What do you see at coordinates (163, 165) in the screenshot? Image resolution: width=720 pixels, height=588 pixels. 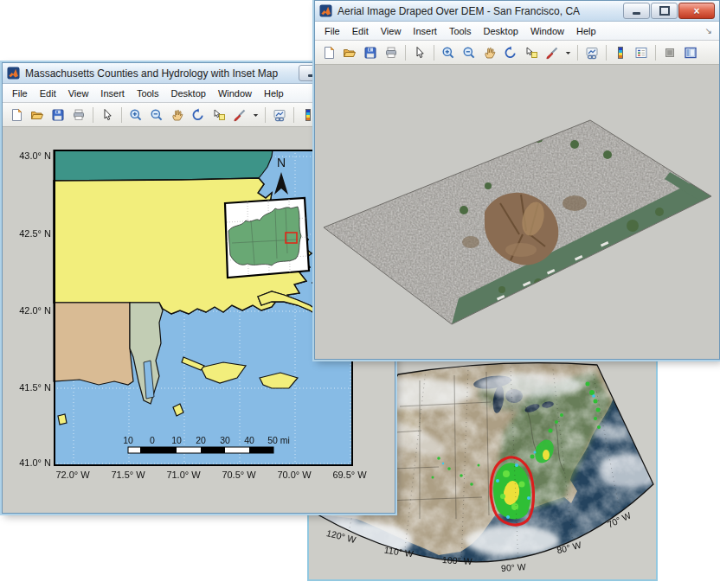 I see `region-new-hampshire` at bounding box center [163, 165].